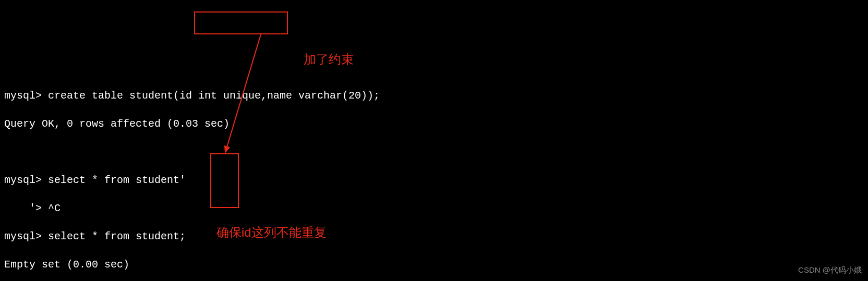 Image resolution: width=868 pixels, height=281 pixels. Describe the element at coordinates (241, 23) in the screenshot. I see `highlight-box-constraint` at that location.